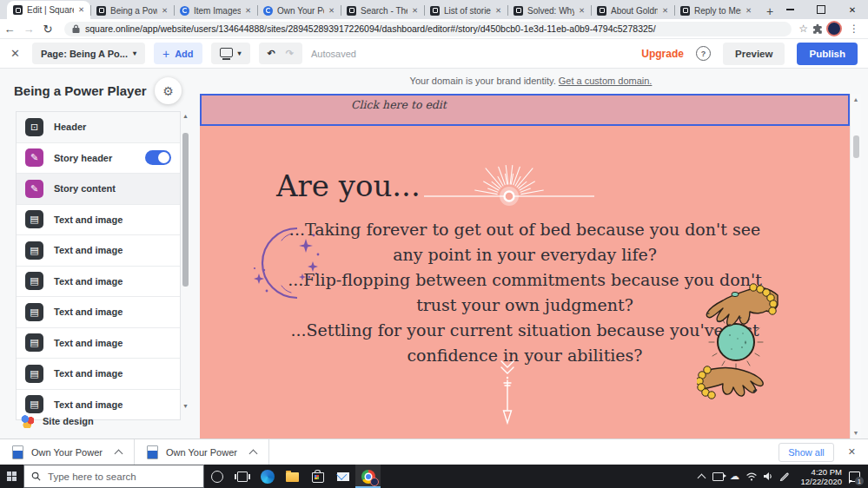 Image resolution: width=868 pixels, height=488 pixels. Describe the element at coordinates (98, 159) in the screenshot. I see `section-row: ✎ Story header` at that location.